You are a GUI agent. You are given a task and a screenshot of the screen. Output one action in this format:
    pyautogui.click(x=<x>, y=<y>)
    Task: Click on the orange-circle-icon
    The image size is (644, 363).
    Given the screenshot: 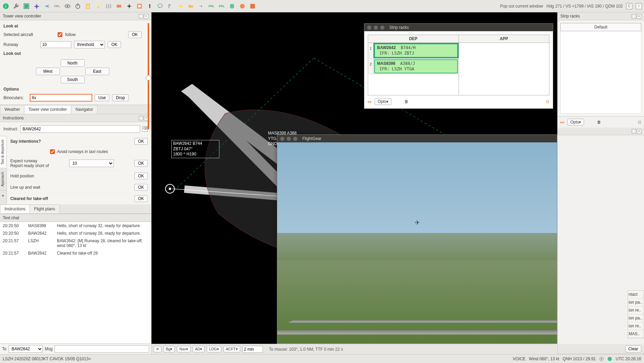 What is the action you would take?
    pyautogui.click(x=242, y=6)
    